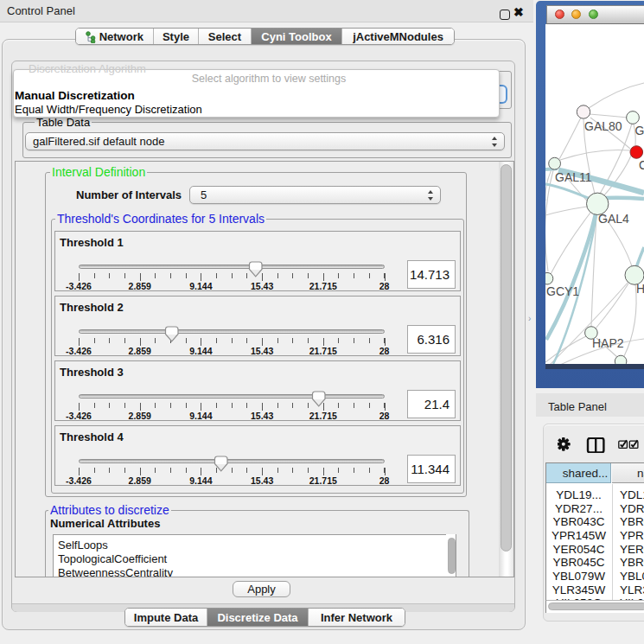 The height and width of the screenshot is (644, 644). I want to click on svg-text: CY, so click(641, 165).